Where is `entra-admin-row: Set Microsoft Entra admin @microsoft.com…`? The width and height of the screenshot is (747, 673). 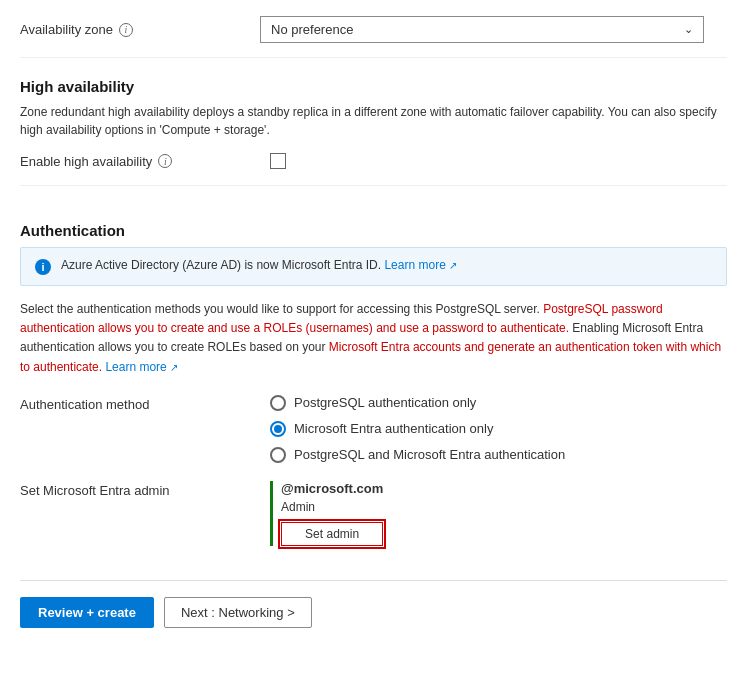
entra-admin-row: Set Microsoft Entra admin @microsoft.com… is located at coordinates (374, 514).